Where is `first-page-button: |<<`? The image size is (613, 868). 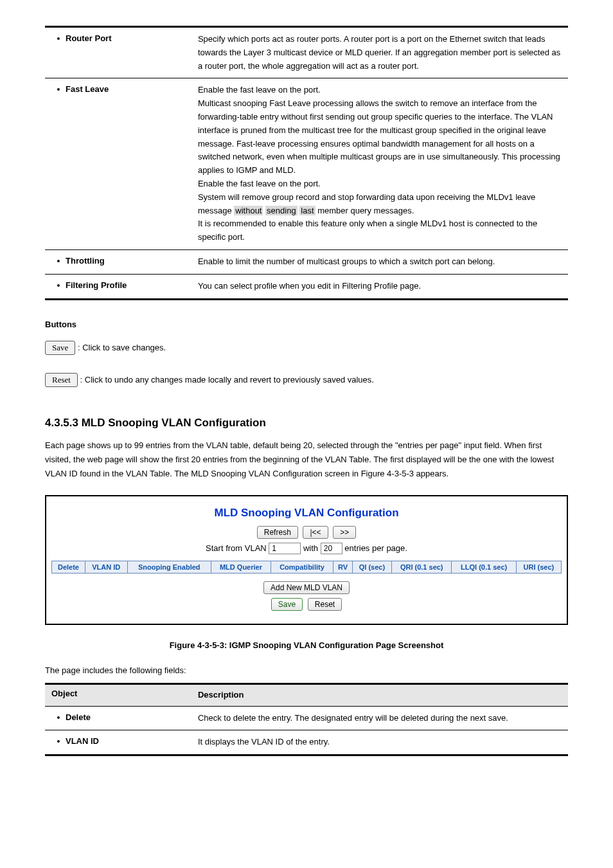 first-page-button: |<< is located at coordinates (315, 532).